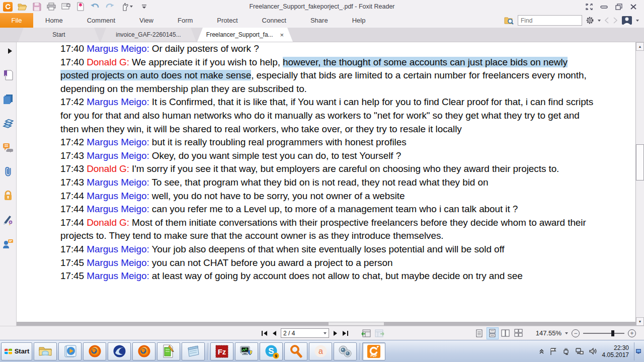  Describe the element at coordinates (17, 20) in the screenshot. I see `tab-file: File` at that location.